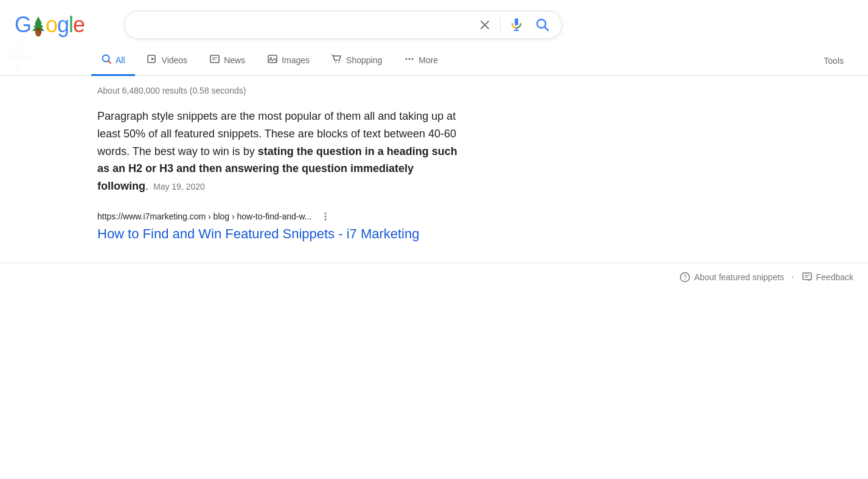 The image size is (868, 479). I want to click on search-bar-container: how to win paragraph snippet, so click(343, 25).